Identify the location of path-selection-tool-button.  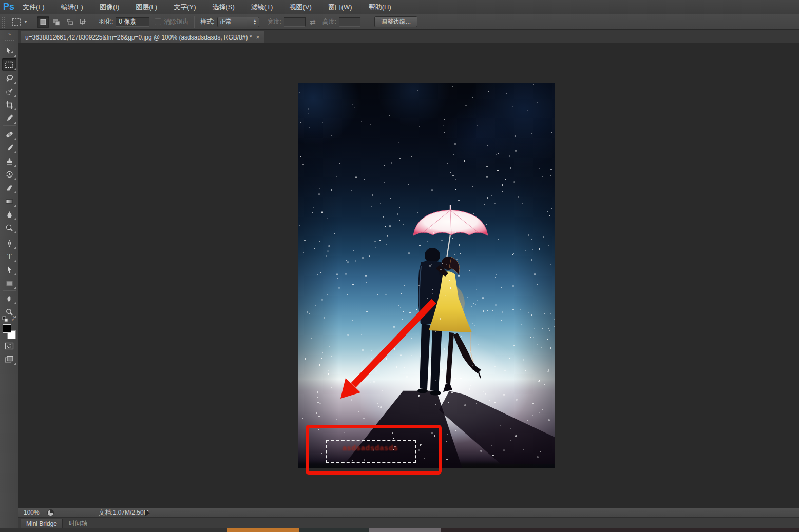
(9, 270).